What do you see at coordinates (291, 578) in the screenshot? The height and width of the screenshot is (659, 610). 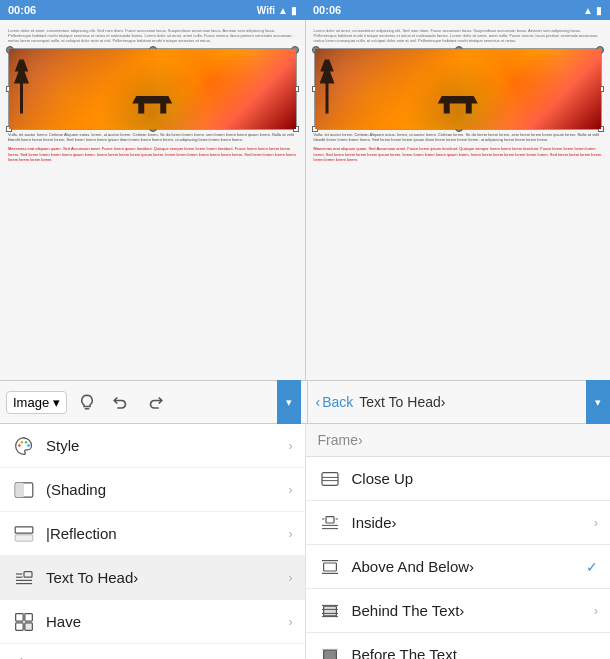 I see `text-to-head-chevron: ›` at bounding box center [291, 578].